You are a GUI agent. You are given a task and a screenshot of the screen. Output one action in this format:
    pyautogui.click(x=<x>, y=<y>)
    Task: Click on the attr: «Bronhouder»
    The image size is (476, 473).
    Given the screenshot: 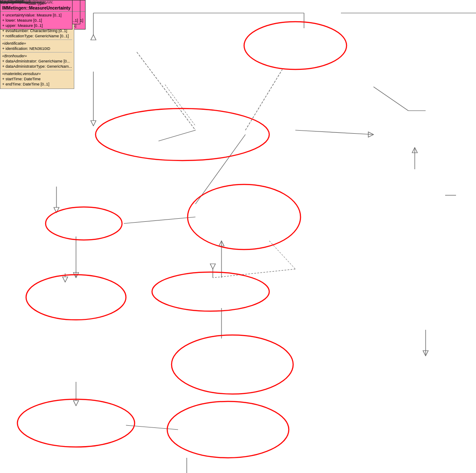 What is the action you would take?
    pyautogui.click(x=37, y=56)
    